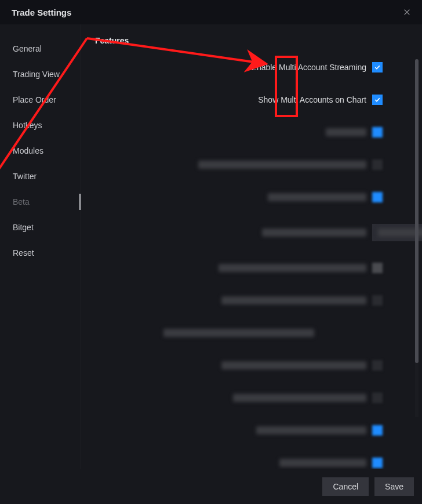 The height and width of the screenshot is (504, 422). I want to click on sidebar-item-label: Twitter, so click(24, 176).